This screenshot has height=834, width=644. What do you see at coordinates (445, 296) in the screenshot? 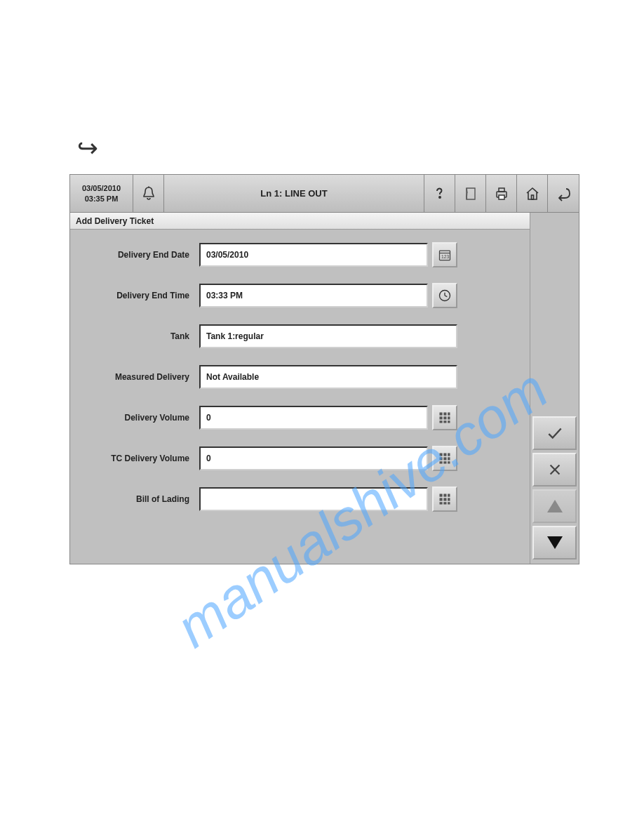
I see `time-picker-button` at bounding box center [445, 296].